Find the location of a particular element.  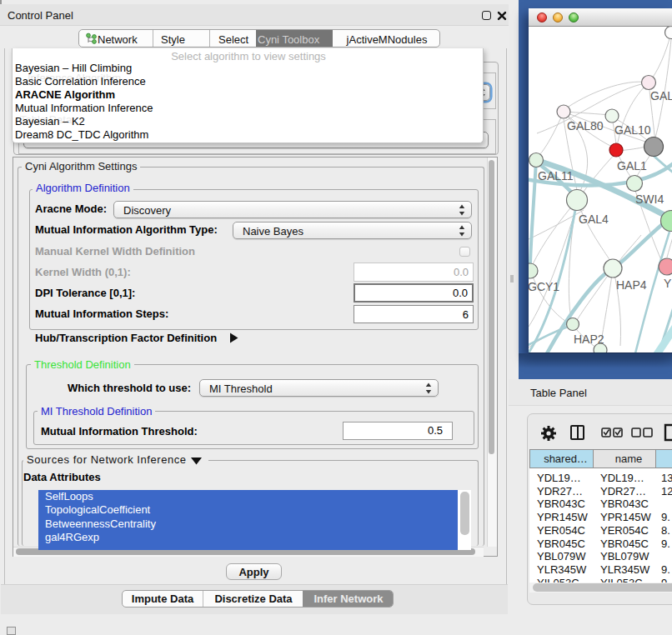

svg-text: SWI4 is located at coordinates (649, 199).